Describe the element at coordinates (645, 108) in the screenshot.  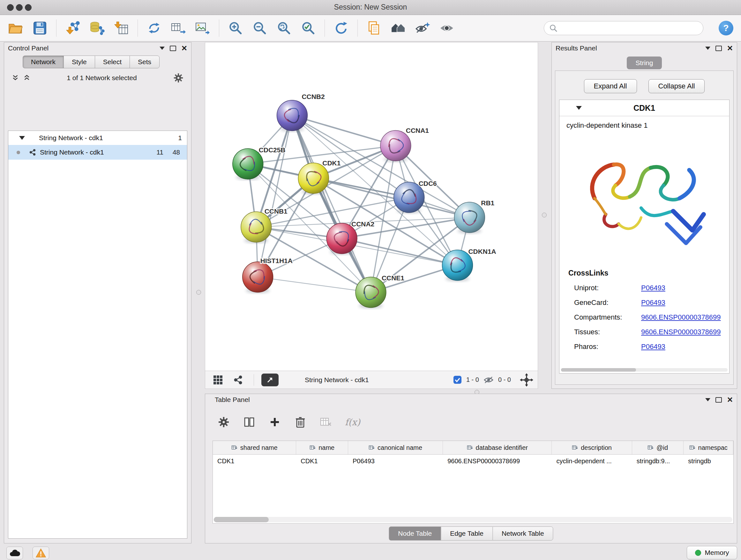
I see `gene-symbol: CDK1` at that location.